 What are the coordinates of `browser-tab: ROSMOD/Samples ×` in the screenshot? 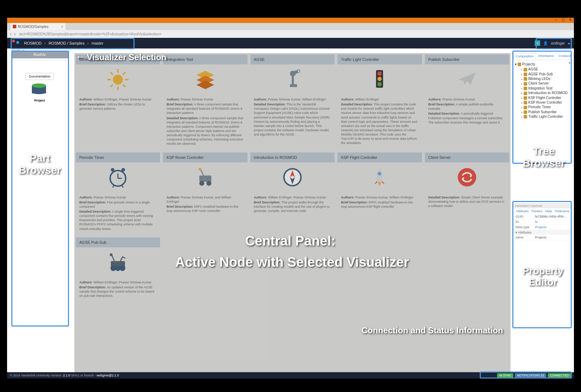 It's located at (38, 27).